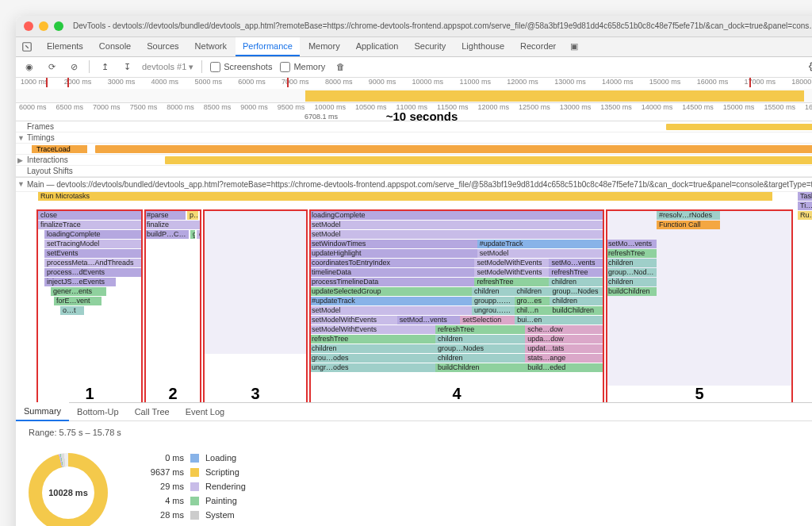  I want to click on dtab-call-tree: Call Tree, so click(152, 412).